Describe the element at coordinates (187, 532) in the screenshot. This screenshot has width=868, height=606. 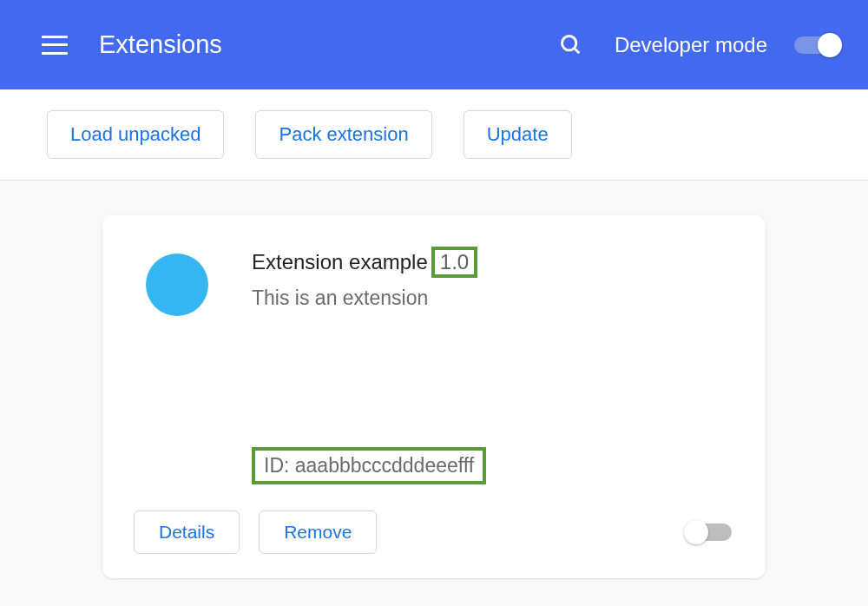
I see `details-button: Details` at that location.